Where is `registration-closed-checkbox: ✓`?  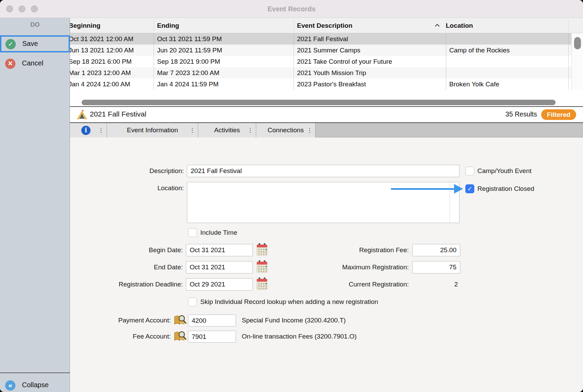 registration-closed-checkbox: ✓ is located at coordinates (470, 189).